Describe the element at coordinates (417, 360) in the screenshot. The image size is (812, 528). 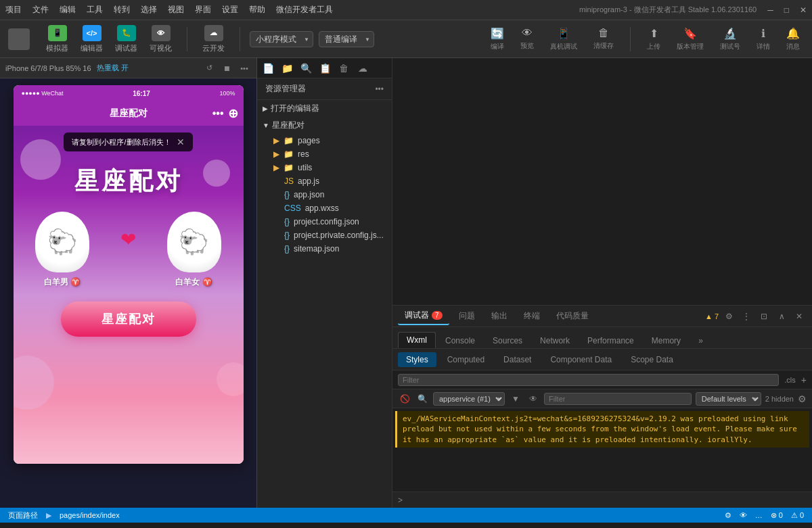
I see `inspector-tab-styles: Styles` at that location.